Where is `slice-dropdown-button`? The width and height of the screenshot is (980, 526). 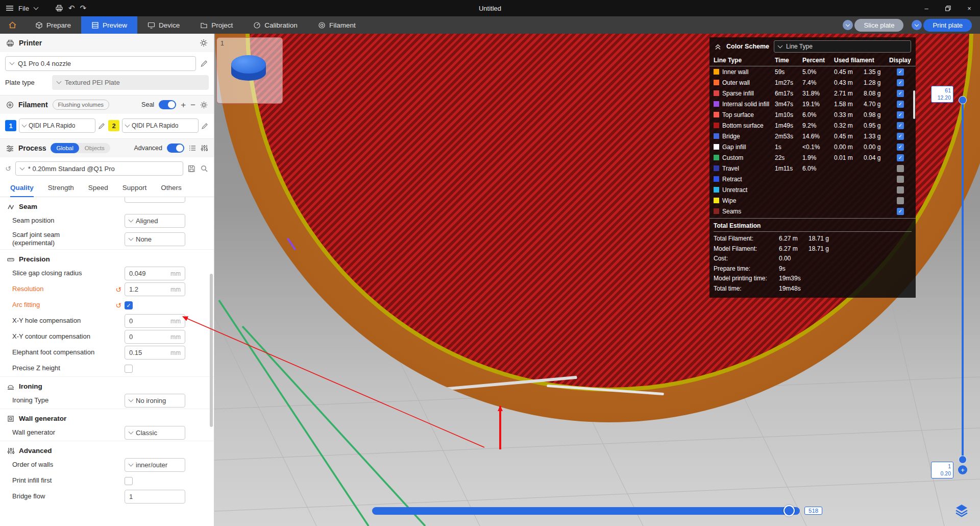 slice-dropdown-button is located at coordinates (848, 25).